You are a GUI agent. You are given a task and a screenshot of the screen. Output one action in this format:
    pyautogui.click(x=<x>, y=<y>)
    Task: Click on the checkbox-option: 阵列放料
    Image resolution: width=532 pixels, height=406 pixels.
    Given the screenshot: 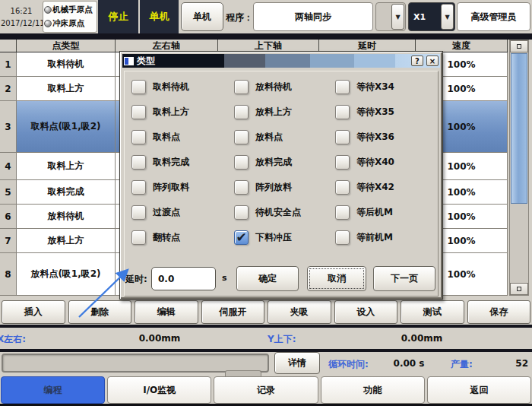 What is the action you would take?
    pyautogui.click(x=263, y=187)
    